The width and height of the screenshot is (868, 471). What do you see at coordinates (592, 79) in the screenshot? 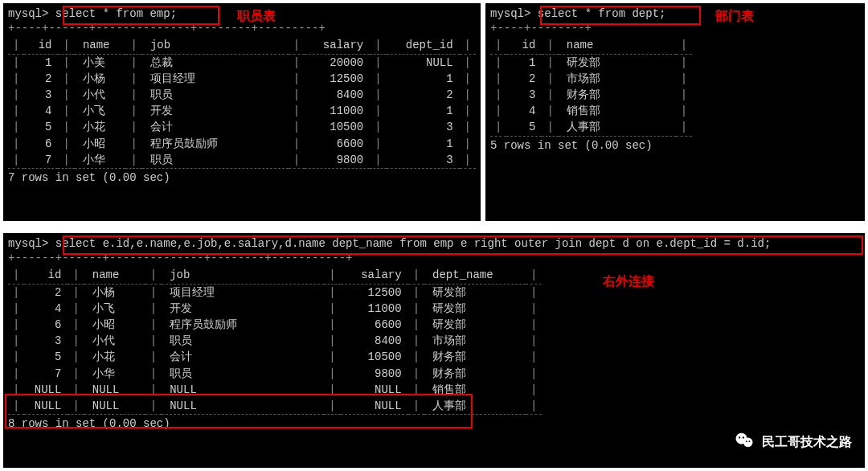
I see `table-row: |2|市场部|` at bounding box center [592, 79].